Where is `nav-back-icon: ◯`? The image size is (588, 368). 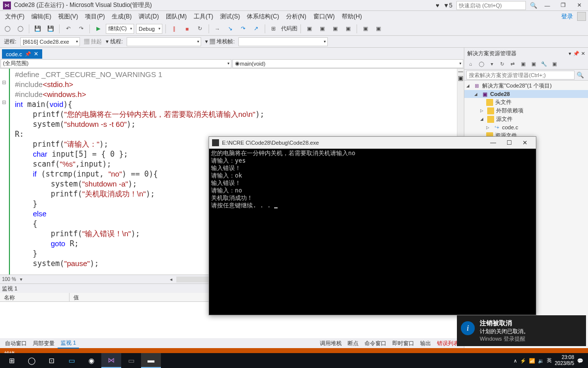 nav-back-icon: ◯ is located at coordinates (7, 29).